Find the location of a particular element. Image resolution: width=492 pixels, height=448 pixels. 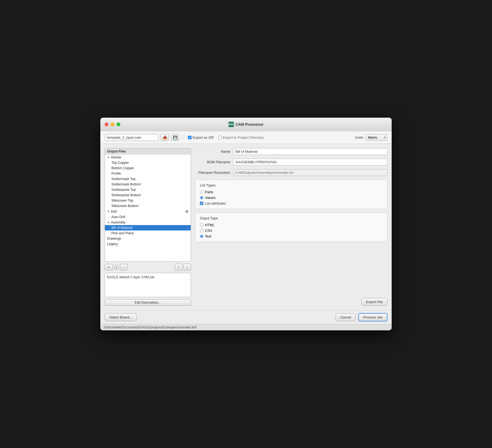

description-box: EAGLE default 2 layer CAM job. is located at coordinates (148, 285).